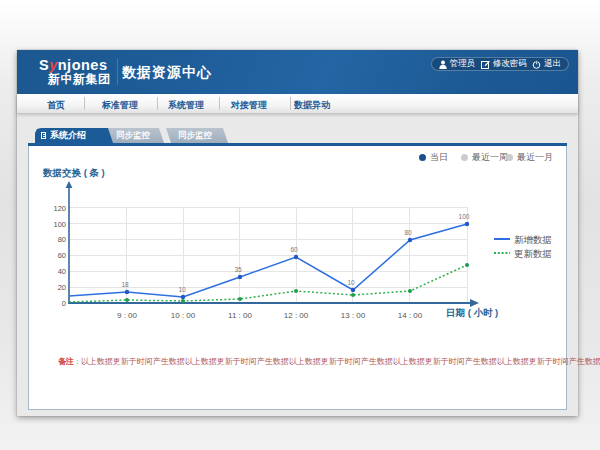 The width and height of the screenshot is (600, 450). I want to click on svg-text: 9 : 00, so click(128, 316).